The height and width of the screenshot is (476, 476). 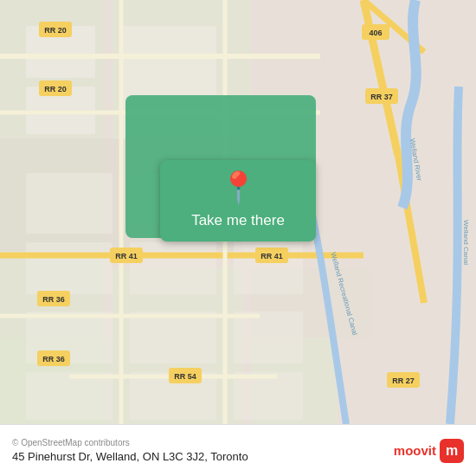 I want to click on address-section: © OpenStreetMap contributors 45 Pinehurs…, so click(x=130, y=450).